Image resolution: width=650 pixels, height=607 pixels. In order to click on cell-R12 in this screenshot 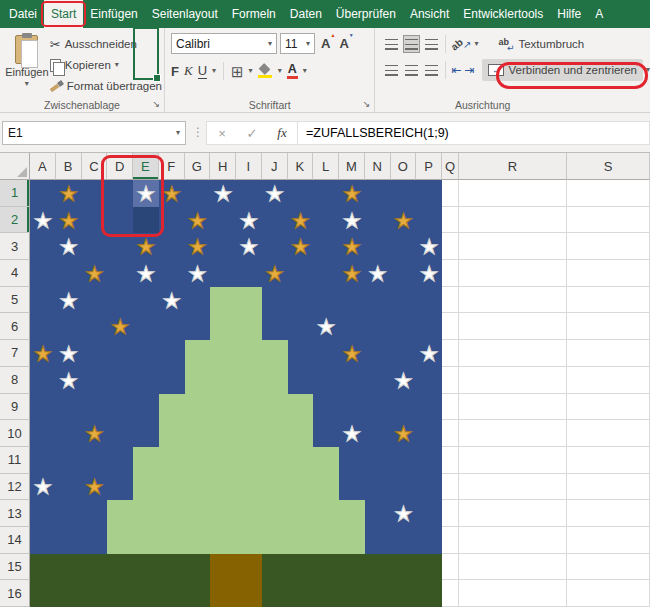, I will do `click(513, 488)`.